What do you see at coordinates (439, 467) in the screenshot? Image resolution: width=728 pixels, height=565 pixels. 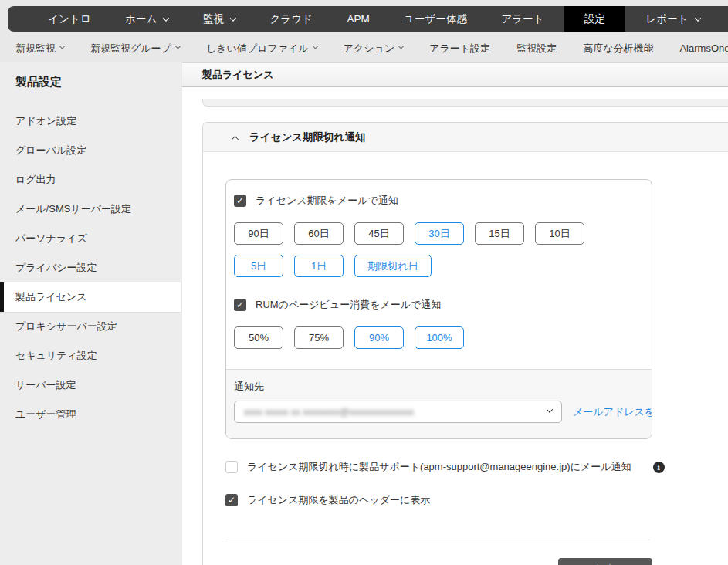 I see `support-notify-label: ライセンス期限切れ時に製品サポート(apm-support@manageengi…` at bounding box center [439, 467].